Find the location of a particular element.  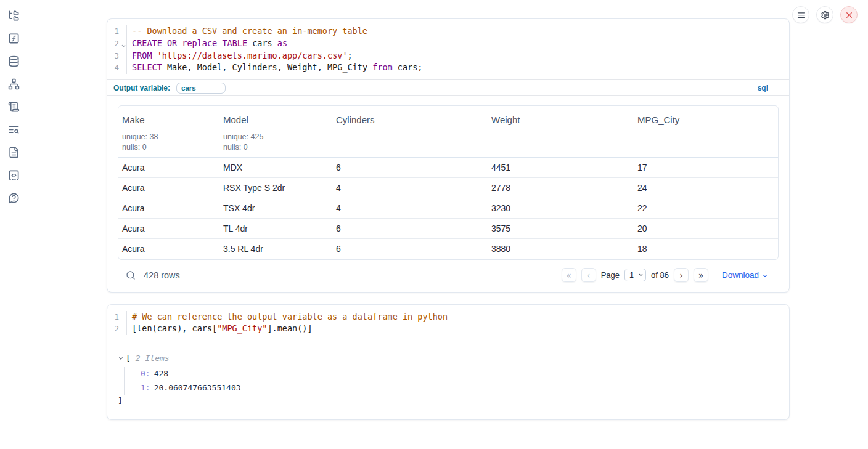

table-cell: 2778 is located at coordinates (561, 188).